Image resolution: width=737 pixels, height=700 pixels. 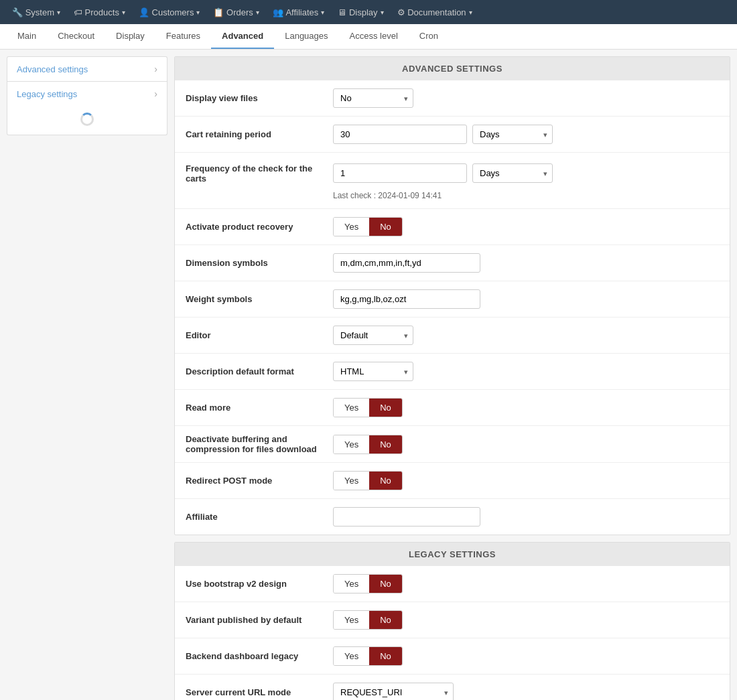 What do you see at coordinates (351, 620) in the screenshot?
I see `variant-published-yes: Yes` at bounding box center [351, 620].